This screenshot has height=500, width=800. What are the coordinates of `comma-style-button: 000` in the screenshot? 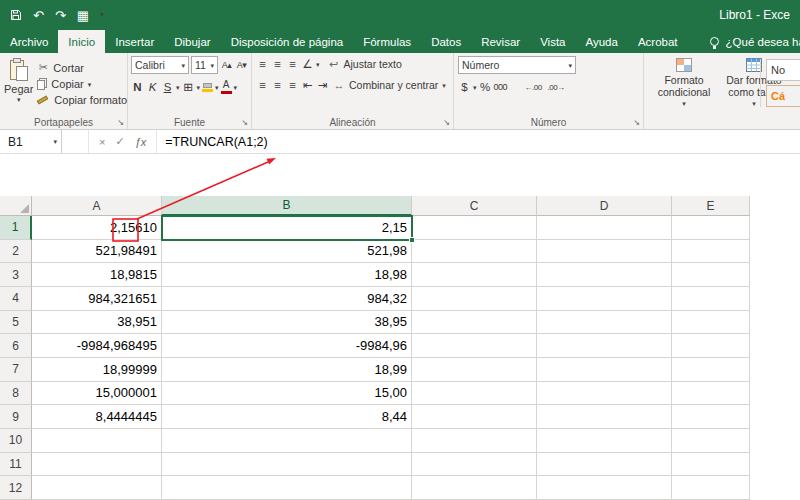 It's located at (501, 87).